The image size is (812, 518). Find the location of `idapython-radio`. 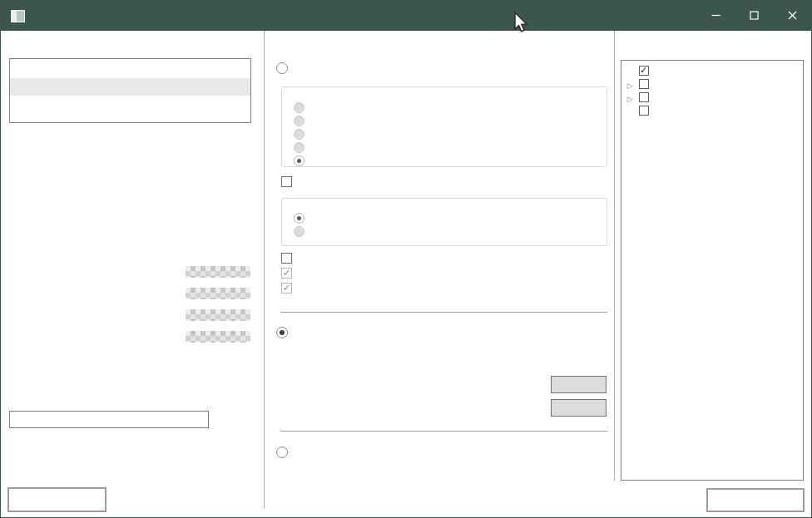

idapython-radio is located at coordinates (282, 452).